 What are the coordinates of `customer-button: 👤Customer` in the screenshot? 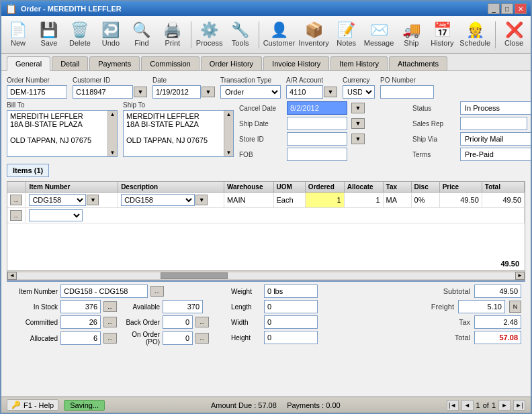 It's located at (279, 35).